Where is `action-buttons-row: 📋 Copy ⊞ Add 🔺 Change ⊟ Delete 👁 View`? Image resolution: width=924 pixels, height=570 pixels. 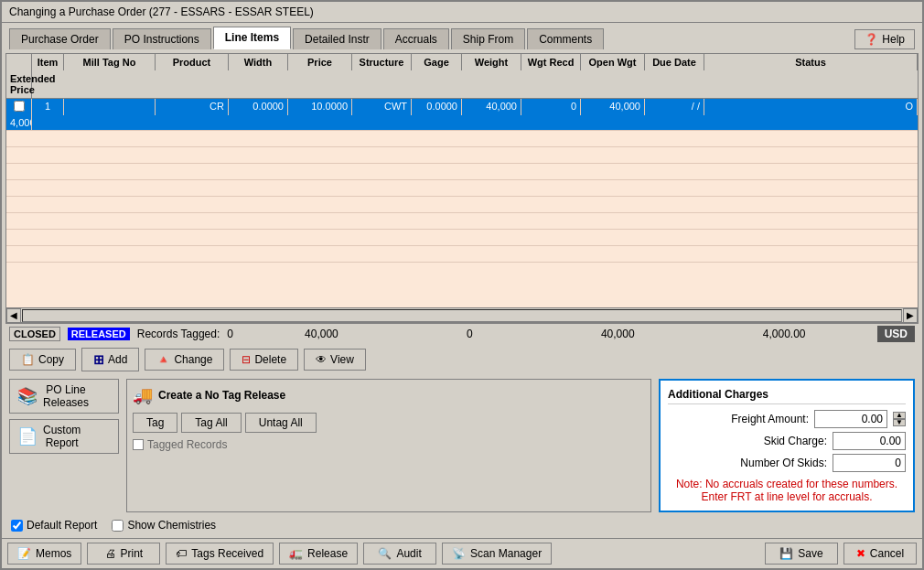 action-buttons-row: 📋 Copy ⊞ Add 🔺 Change ⊟ Delete 👁 View is located at coordinates (462, 360).